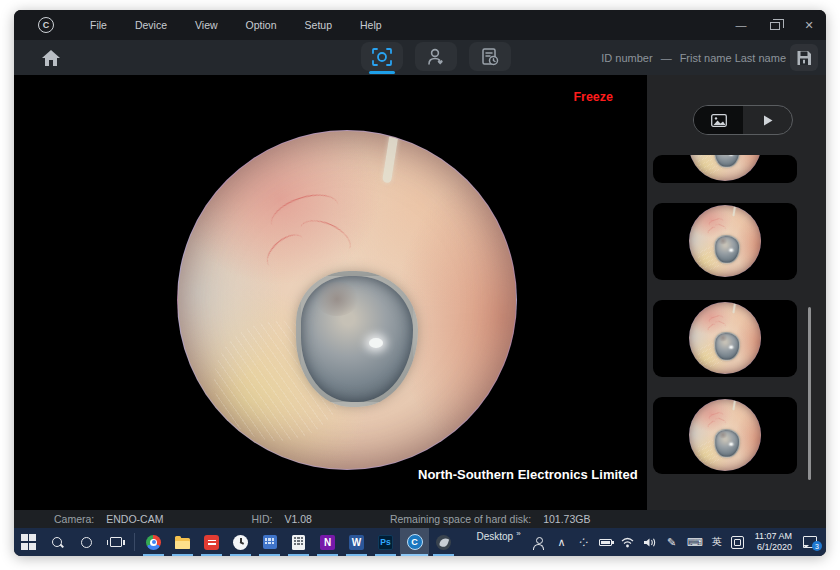 This screenshot has height=570, width=840. What do you see at coordinates (768, 120) in the screenshot?
I see `videos-tab` at bounding box center [768, 120].